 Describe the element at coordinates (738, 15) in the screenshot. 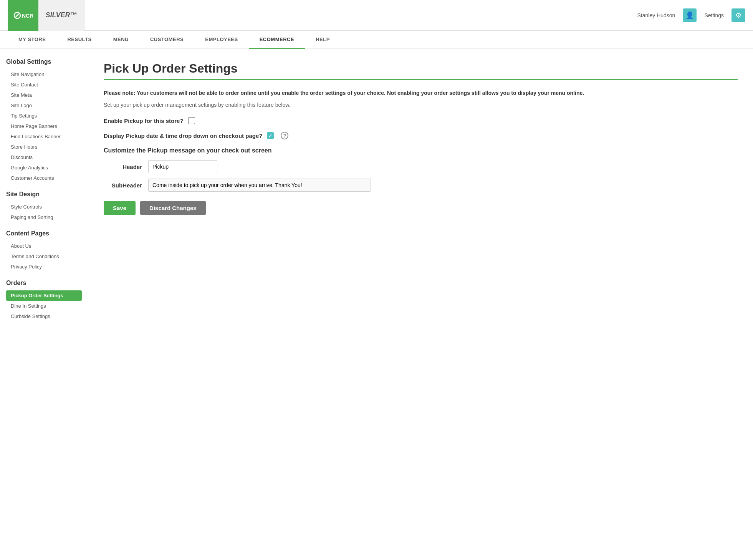

I see `settings-icon: ⚙` at that location.